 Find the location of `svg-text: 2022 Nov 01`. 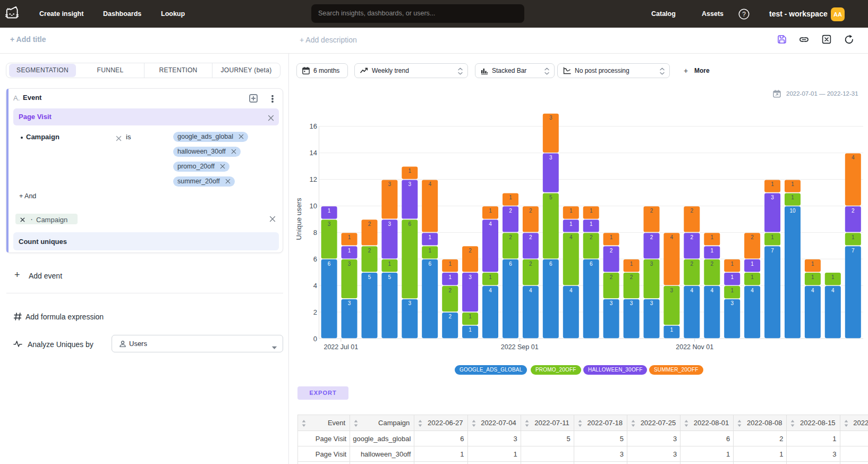

svg-text: 2022 Nov 01 is located at coordinates (695, 347).